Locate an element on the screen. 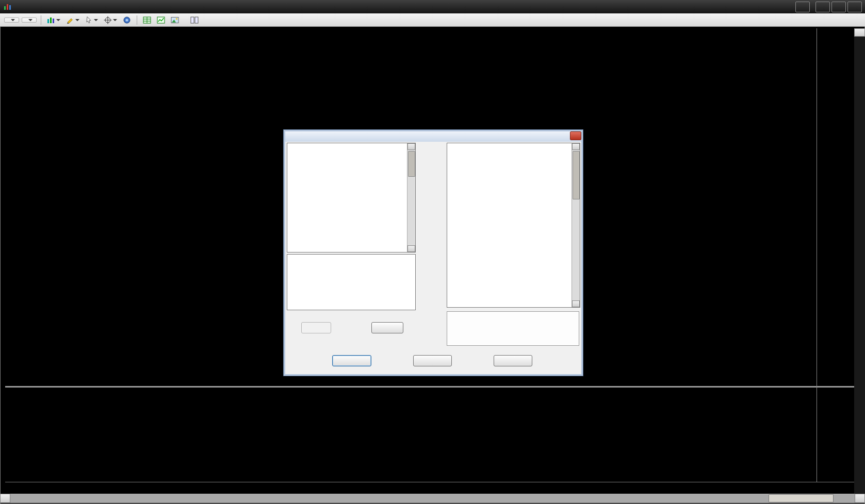  line-chart-icon is located at coordinates (161, 20).